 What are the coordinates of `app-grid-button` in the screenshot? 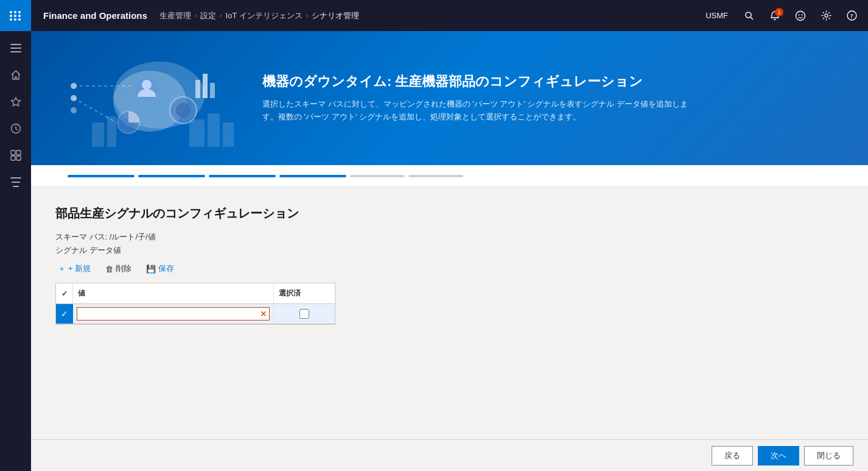 It's located at (16, 16).